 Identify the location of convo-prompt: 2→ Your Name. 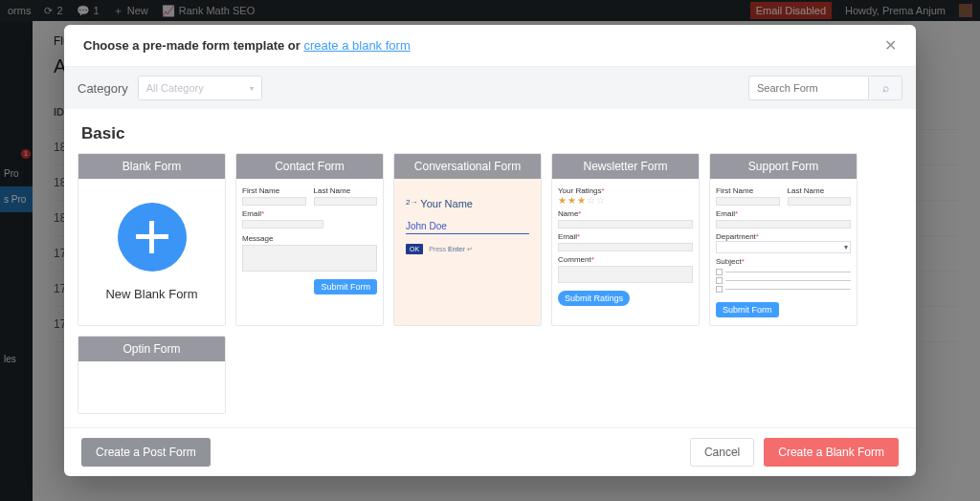
(467, 204).